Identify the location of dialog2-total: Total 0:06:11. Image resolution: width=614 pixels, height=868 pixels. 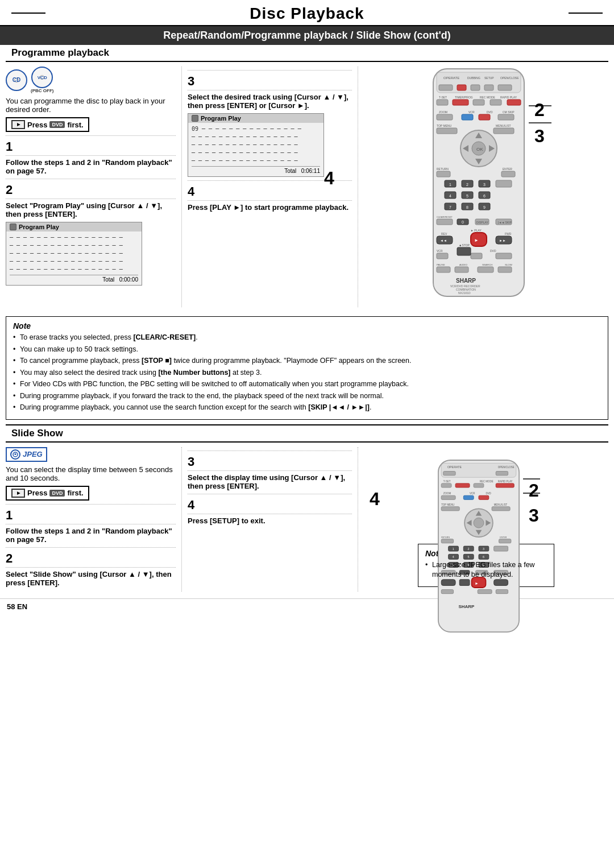
(256, 170).